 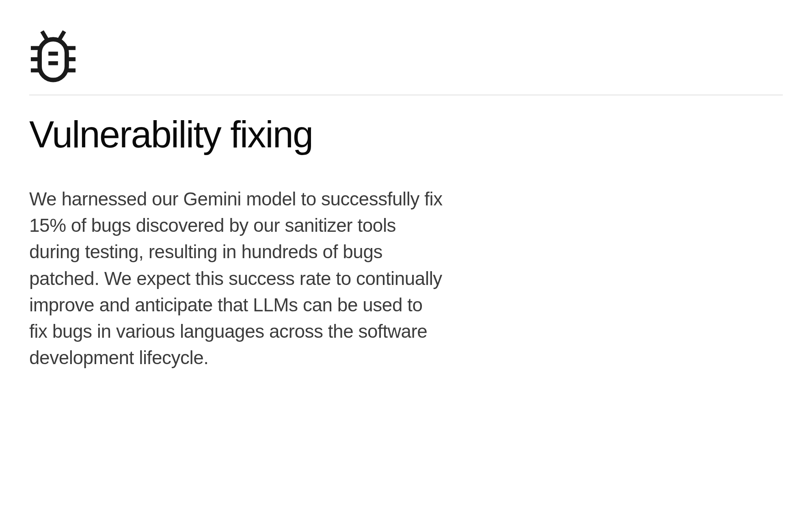 I want to click on icon-area, so click(x=406, y=56).